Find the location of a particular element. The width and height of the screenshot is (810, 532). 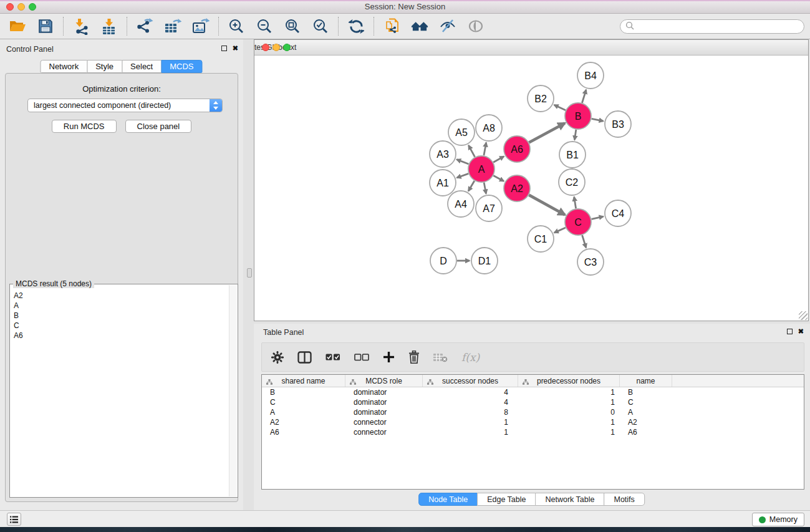

graph-node-A4: A4 is located at coordinates (461, 204).